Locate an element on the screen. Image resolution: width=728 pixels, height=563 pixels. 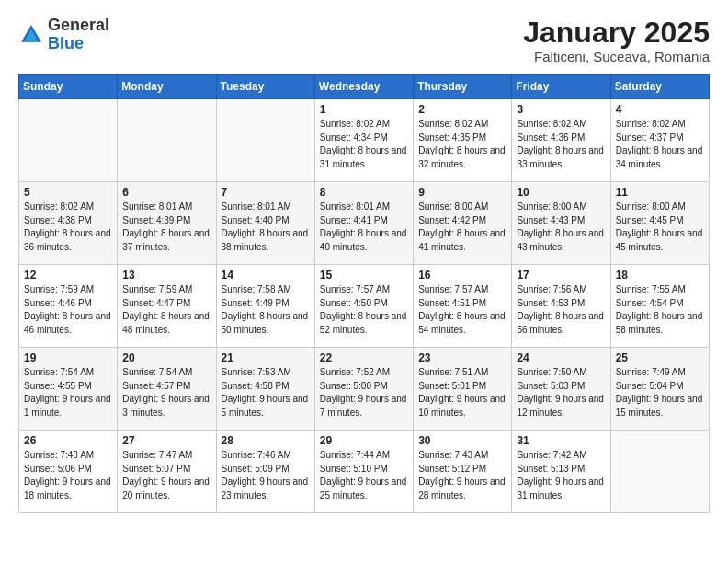
weekday-header-thursday: Thursday is located at coordinates (463, 86).